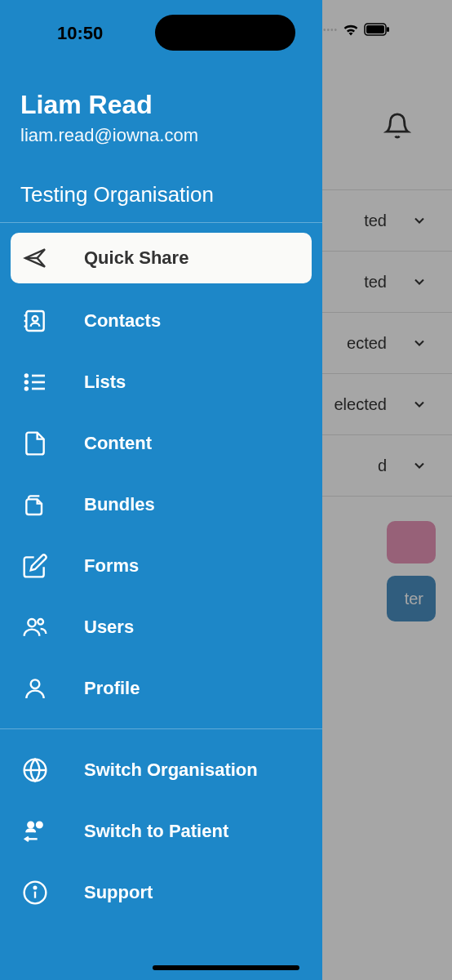 This screenshot has height=980, width=452. I want to click on contacts-icon, so click(35, 321).